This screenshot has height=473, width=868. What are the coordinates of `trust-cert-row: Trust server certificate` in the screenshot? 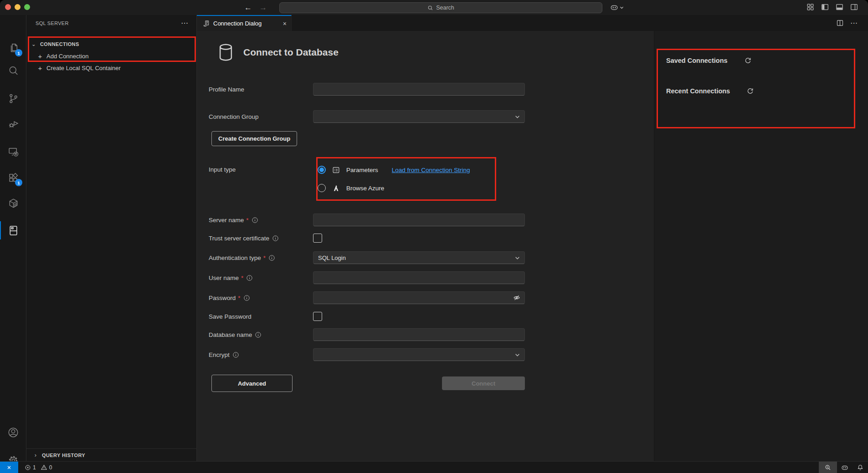 It's located at (431, 238).